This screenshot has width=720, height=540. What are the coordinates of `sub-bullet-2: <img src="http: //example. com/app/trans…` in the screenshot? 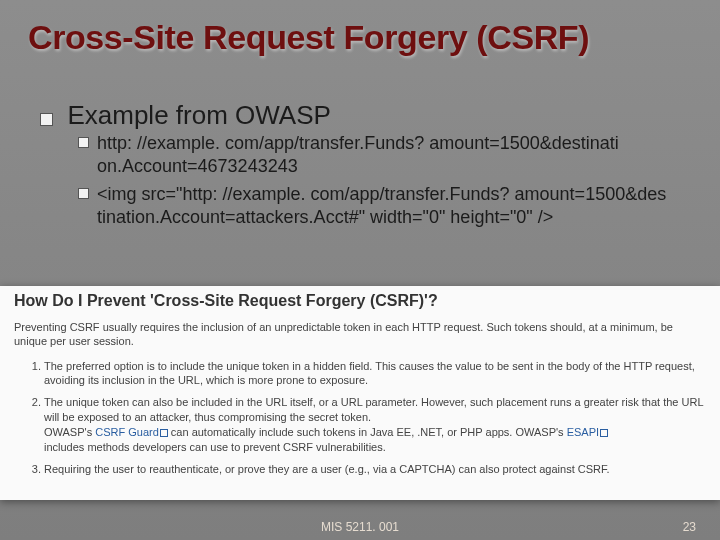 It's located at (387, 206).